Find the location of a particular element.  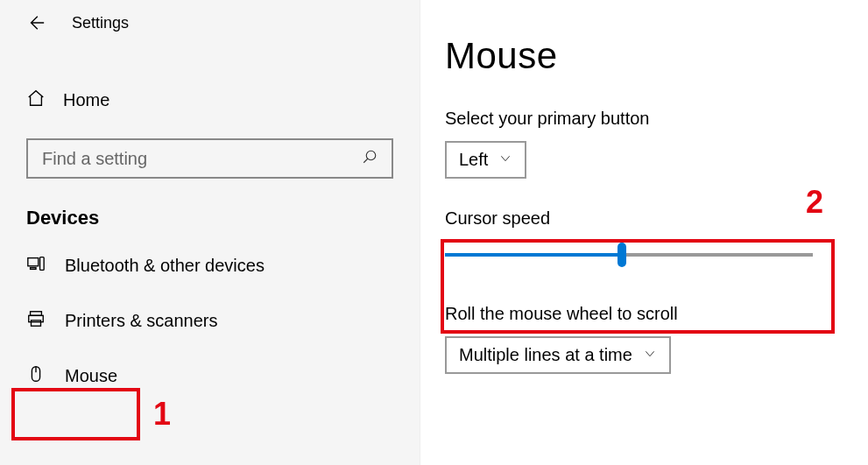

category-header: Devices is located at coordinates (210, 208).